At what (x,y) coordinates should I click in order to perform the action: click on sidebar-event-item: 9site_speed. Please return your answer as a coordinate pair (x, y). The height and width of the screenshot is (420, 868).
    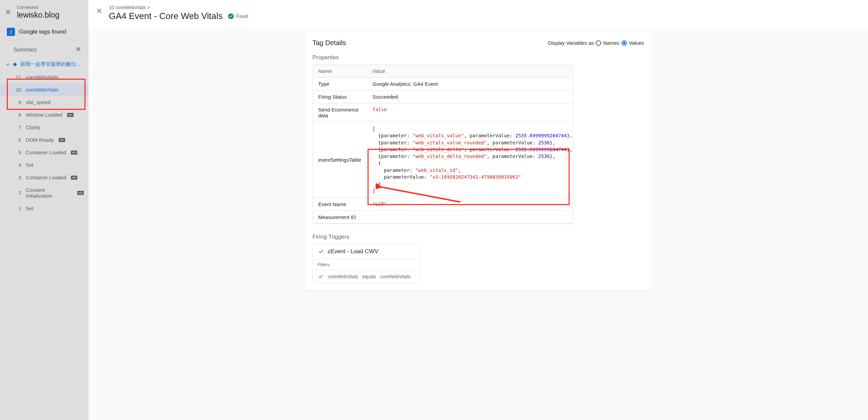
    Looking at the image, I should click on (44, 102).